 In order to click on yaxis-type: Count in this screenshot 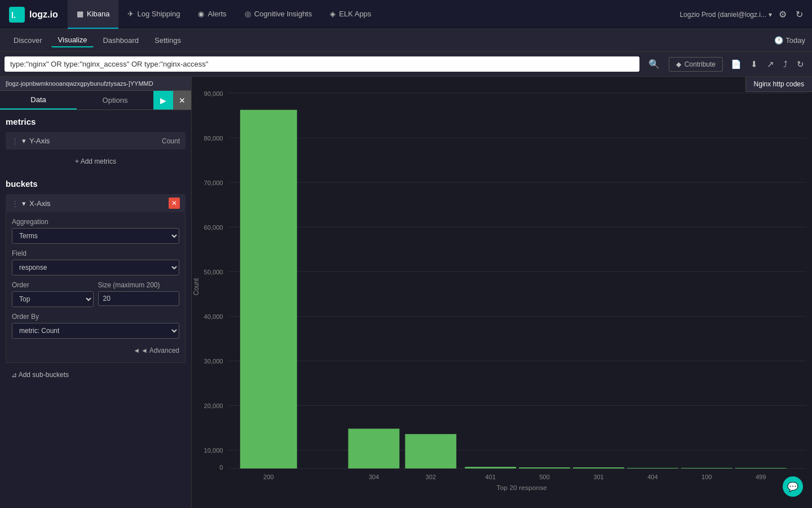, I will do `click(171, 141)`.